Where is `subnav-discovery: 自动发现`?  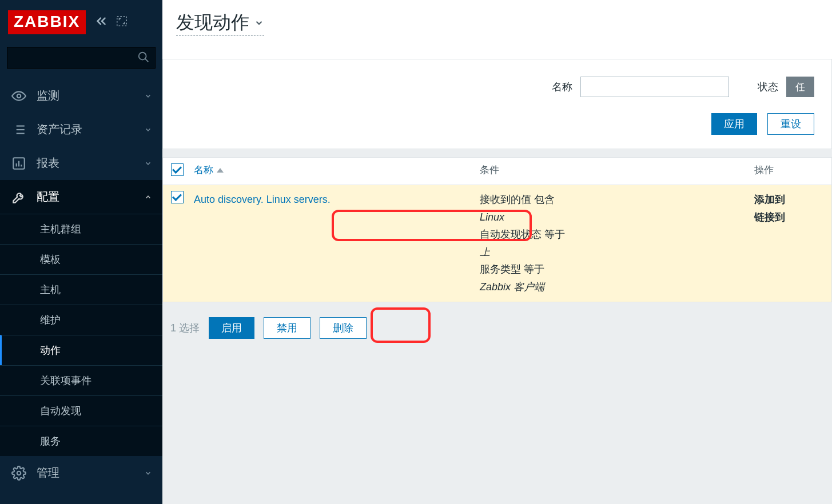
subnav-discovery: 自动发现 is located at coordinates (81, 410).